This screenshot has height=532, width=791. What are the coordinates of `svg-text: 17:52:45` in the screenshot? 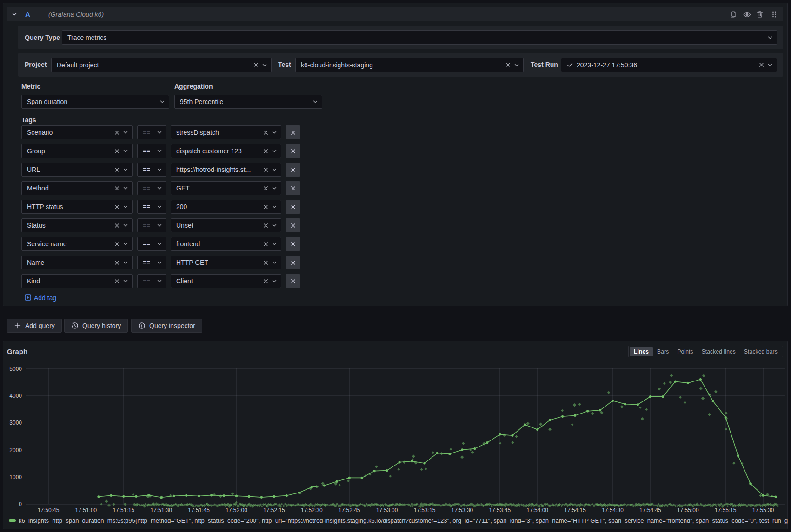 It's located at (350, 510).